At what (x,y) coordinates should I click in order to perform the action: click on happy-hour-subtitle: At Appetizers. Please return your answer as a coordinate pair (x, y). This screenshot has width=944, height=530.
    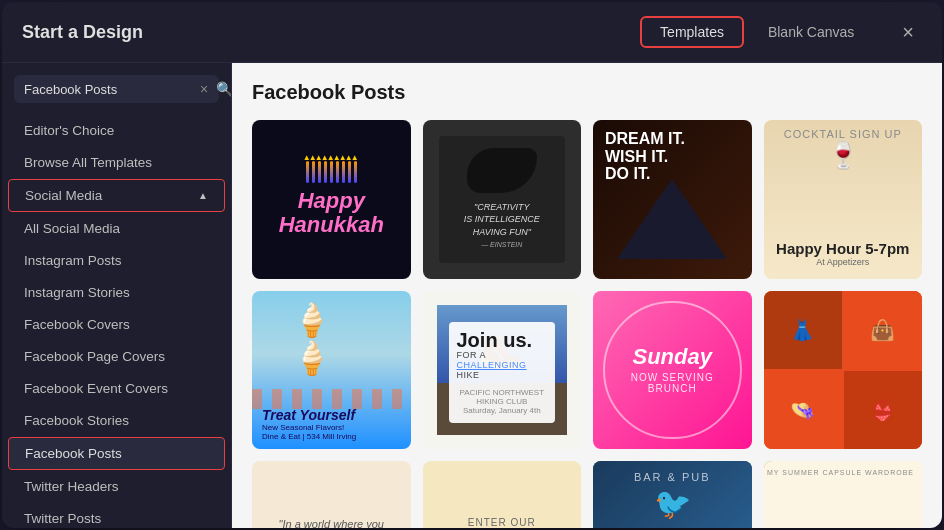
    Looking at the image, I should click on (842, 262).